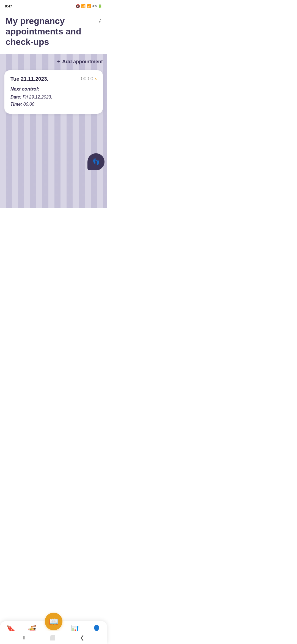  Describe the element at coordinates (54, 131) in the screenshot. I see `main-content: + Add appointment Tue 21.11.2023. 00:00 …` at that location.